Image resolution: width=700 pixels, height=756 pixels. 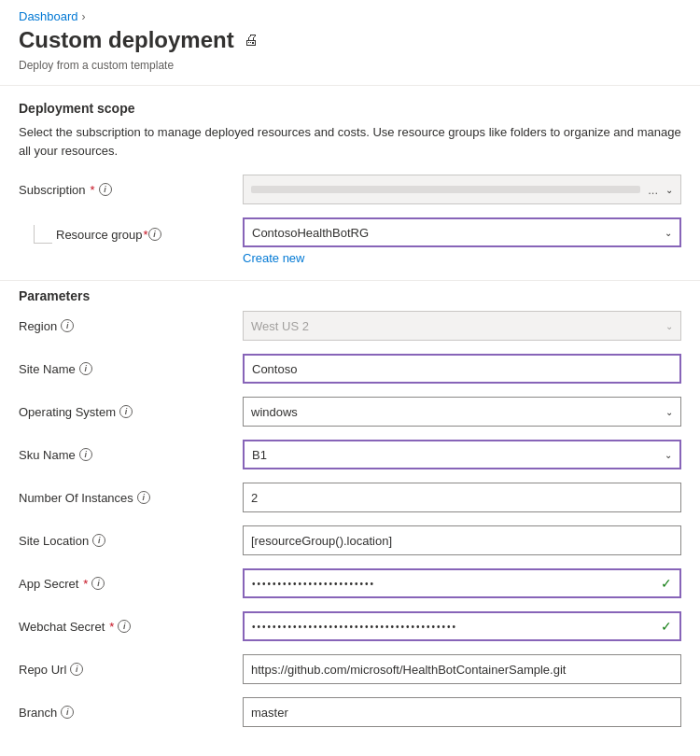 What do you see at coordinates (669, 327) in the screenshot?
I see `region-chevron-icon: ⌄` at bounding box center [669, 327].